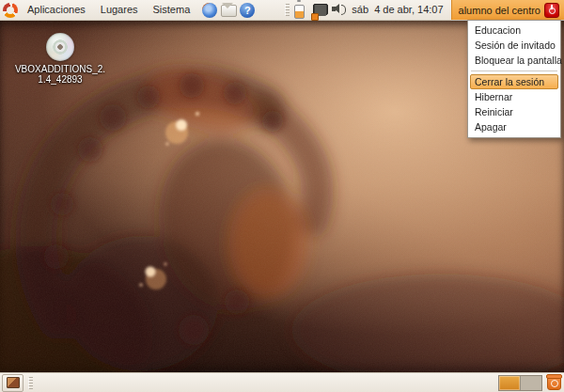 The height and width of the screenshot is (392, 564). I want to click on menu-item-cerrar-sesion: Cerrar la sesión, so click(514, 82).